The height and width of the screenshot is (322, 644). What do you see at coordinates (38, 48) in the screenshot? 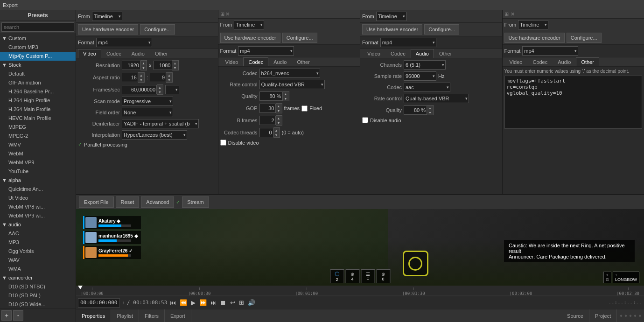
I see `sidebar-item-custom-mp3: Custom MP3` at bounding box center [38, 48].